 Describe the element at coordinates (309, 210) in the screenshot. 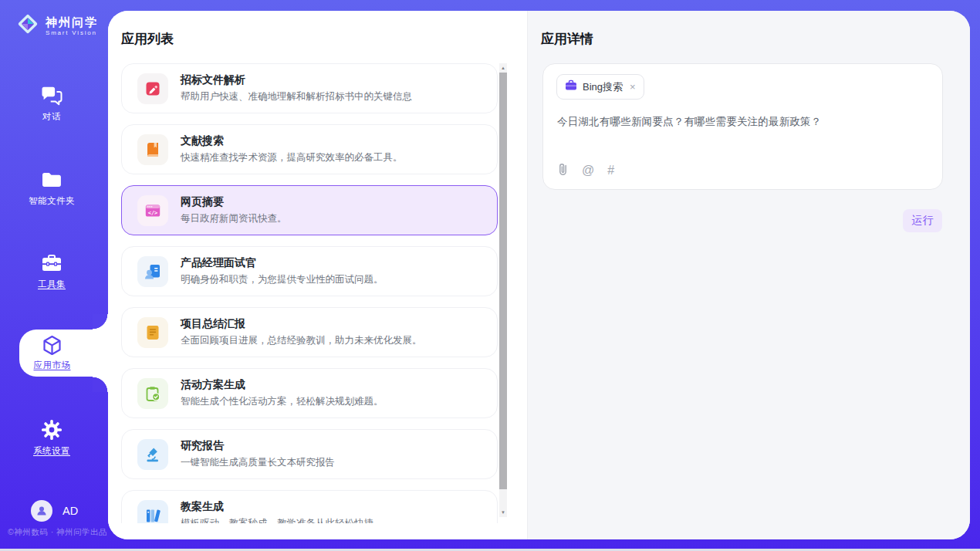

I see `app-card: </> 网页摘要 每日政府新闻资讯快查。` at that location.